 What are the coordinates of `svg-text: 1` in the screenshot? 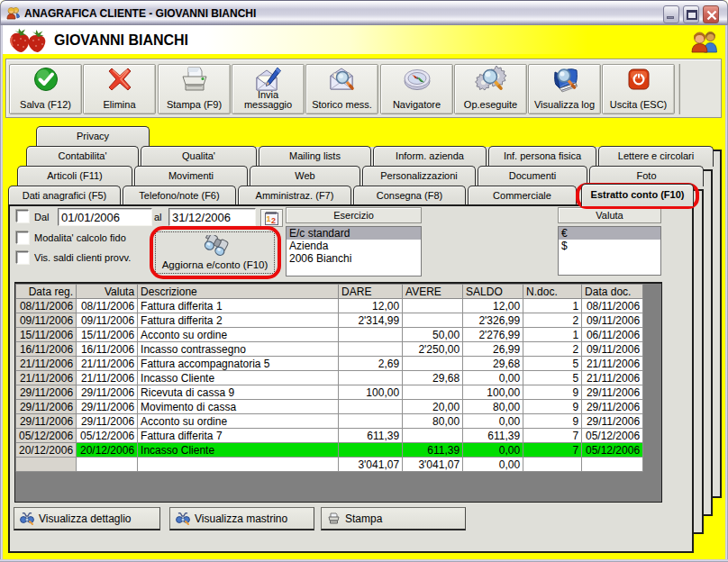 It's located at (268, 219).